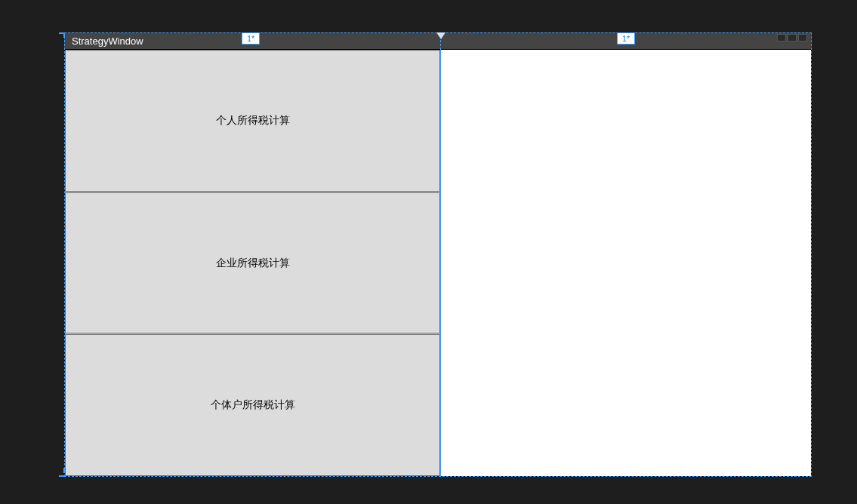 Image resolution: width=857 pixels, height=504 pixels. I want to click on close-icon, so click(803, 38).